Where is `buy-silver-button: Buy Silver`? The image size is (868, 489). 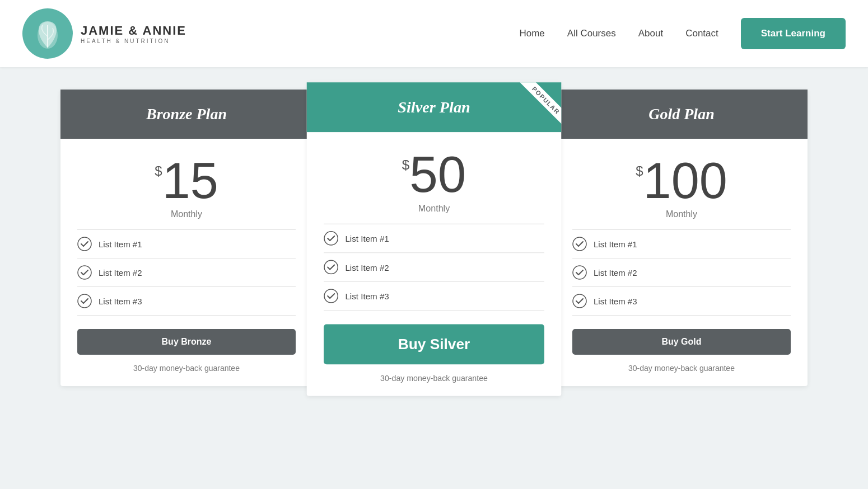
buy-silver-button: Buy Silver is located at coordinates (434, 345).